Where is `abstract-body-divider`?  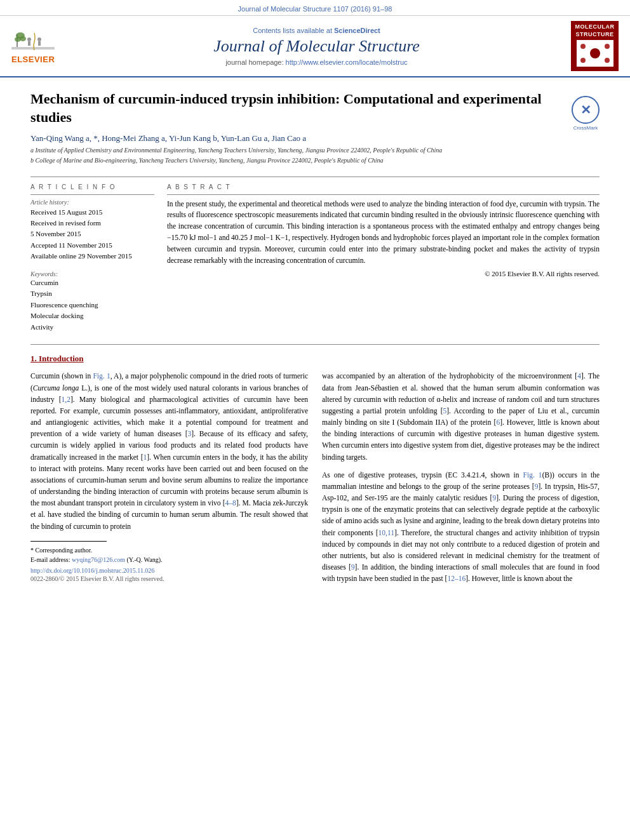 abstract-body-divider is located at coordinates (315, 344).